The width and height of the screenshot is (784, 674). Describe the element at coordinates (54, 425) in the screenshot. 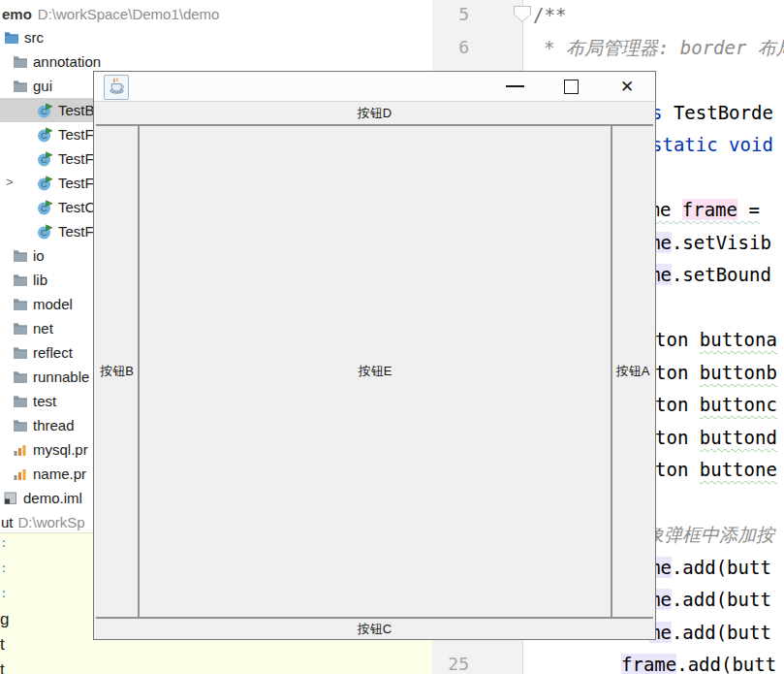

I see `tree-item-label: thread` at that location.